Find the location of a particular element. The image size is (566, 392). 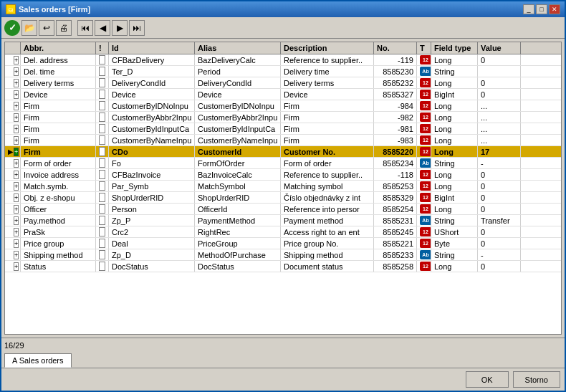

bottom-bar: OK Storno is located at coordinates (283, 379).